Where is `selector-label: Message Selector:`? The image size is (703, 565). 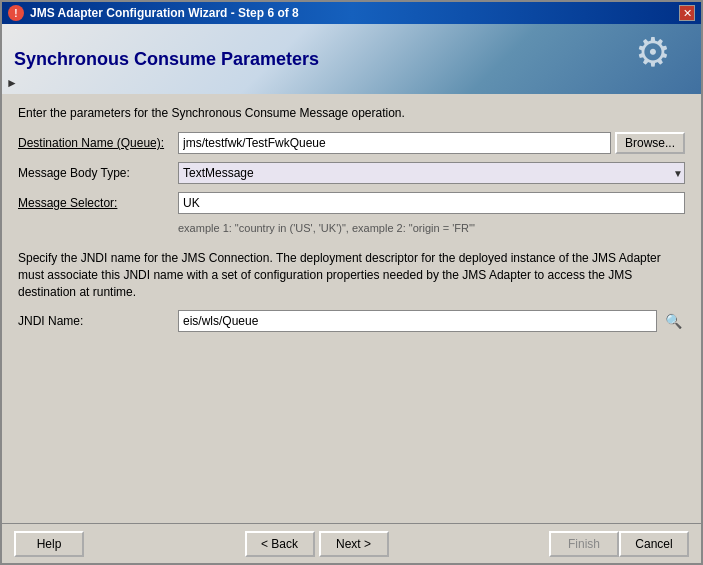
selector-label: Message Selector: is located at coordinates (98, 203).